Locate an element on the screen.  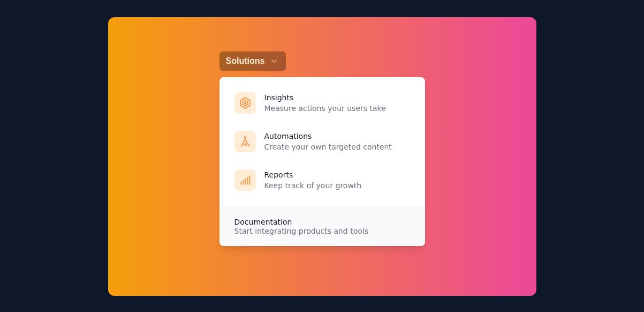
solutions-button: Solutions is located at coordinates (253, 61).